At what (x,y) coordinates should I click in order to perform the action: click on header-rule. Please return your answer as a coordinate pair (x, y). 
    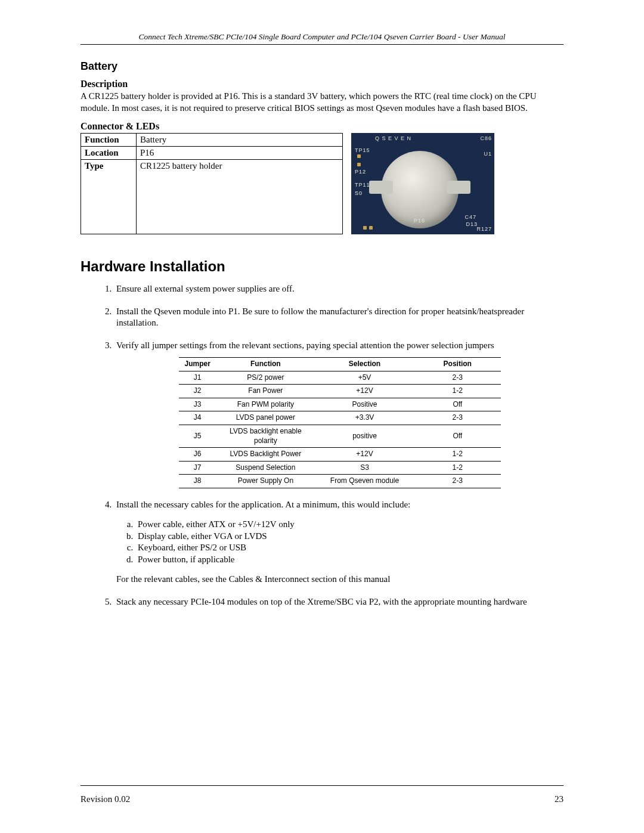
    Looking at the image, I should click on (322, 44).